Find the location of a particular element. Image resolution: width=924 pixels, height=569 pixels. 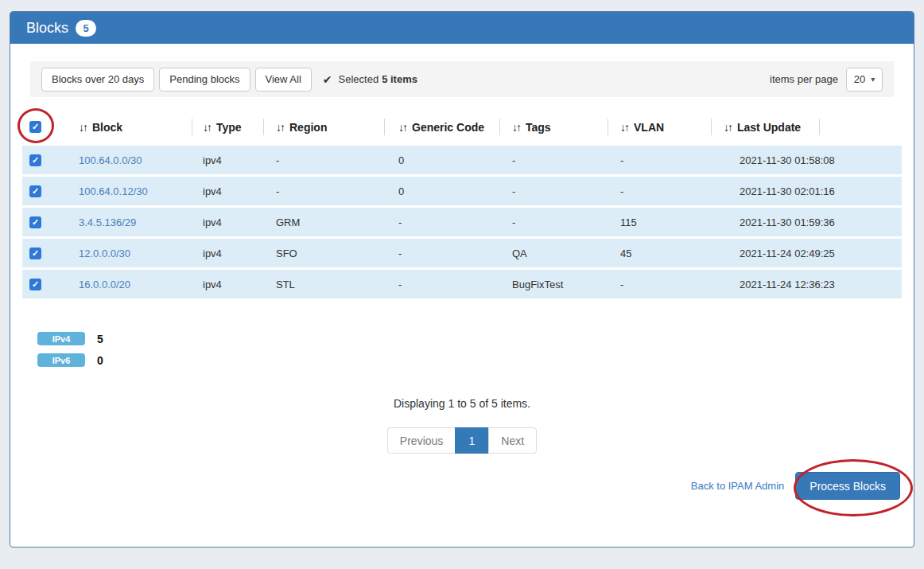

tags-cell: QA is located at coordinates (553, 253).